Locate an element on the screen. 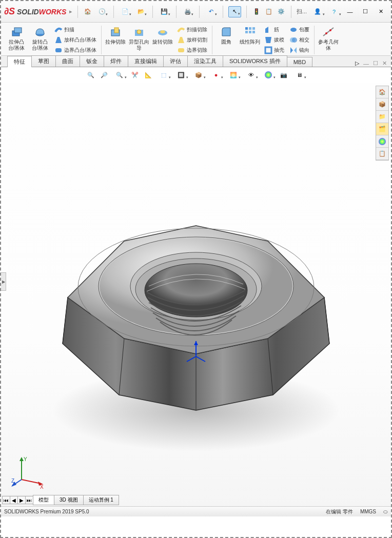  loft-boss-button: 放样凸台/基体 is located at coordinates (75, 40).